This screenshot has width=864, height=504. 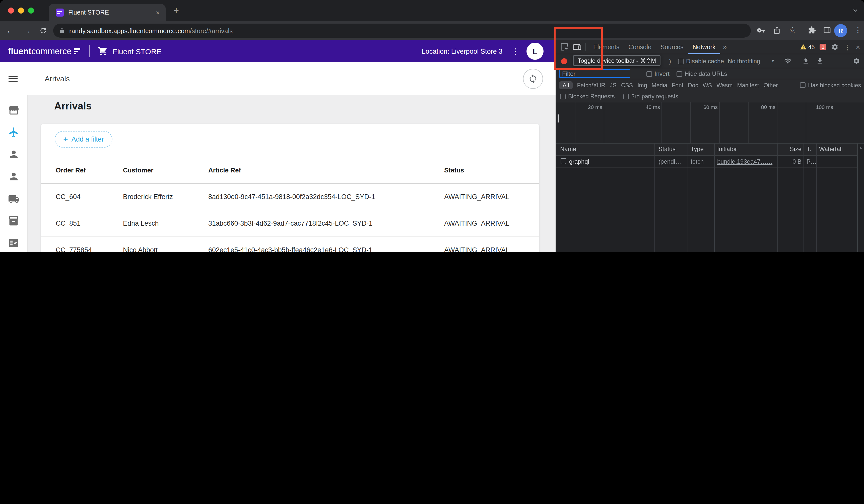 I want to click on new-tab-button: +, so click(x=176, y=11).